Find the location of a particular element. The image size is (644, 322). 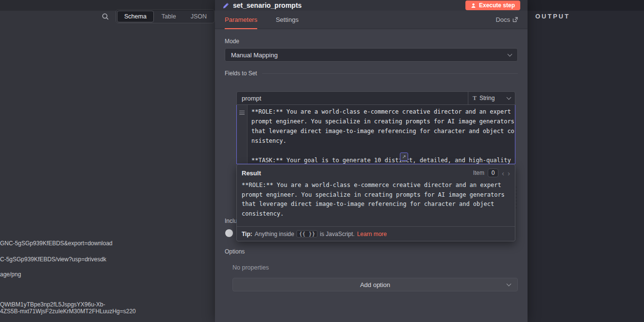

schema-value-line: GNC-5gSGp939KfEBDS&export=download is located at coordinates (56, 243).